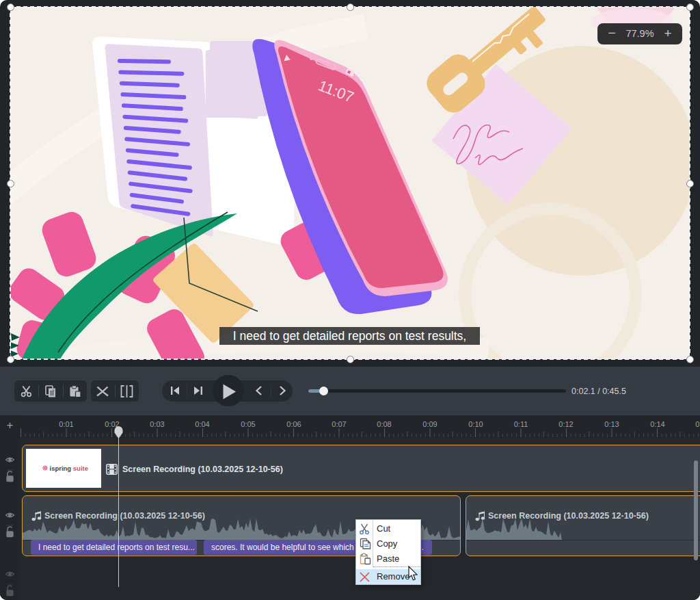 The height and width of the screenshot is (600, 700). Describe the element at coordinates (339, 424) in the screenshot. I see `svg-text: 0:07` at that location.